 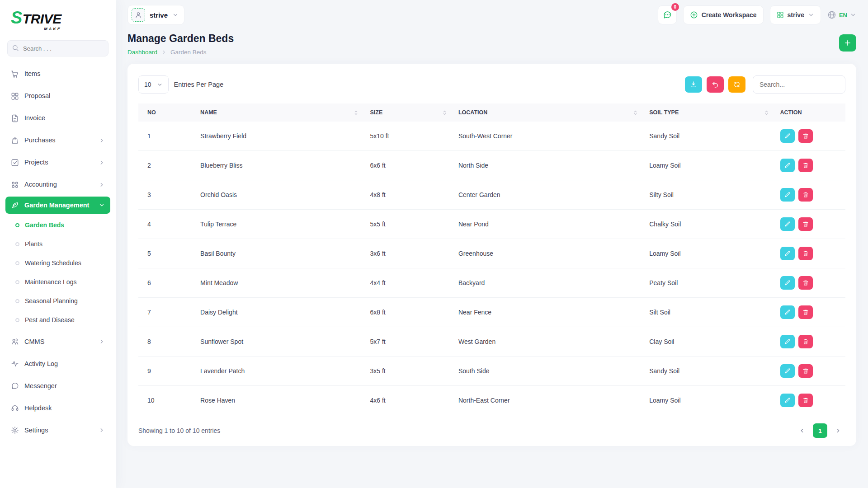 I want to click on cell-soil: Clay Soil, so click(x=709, y=342).